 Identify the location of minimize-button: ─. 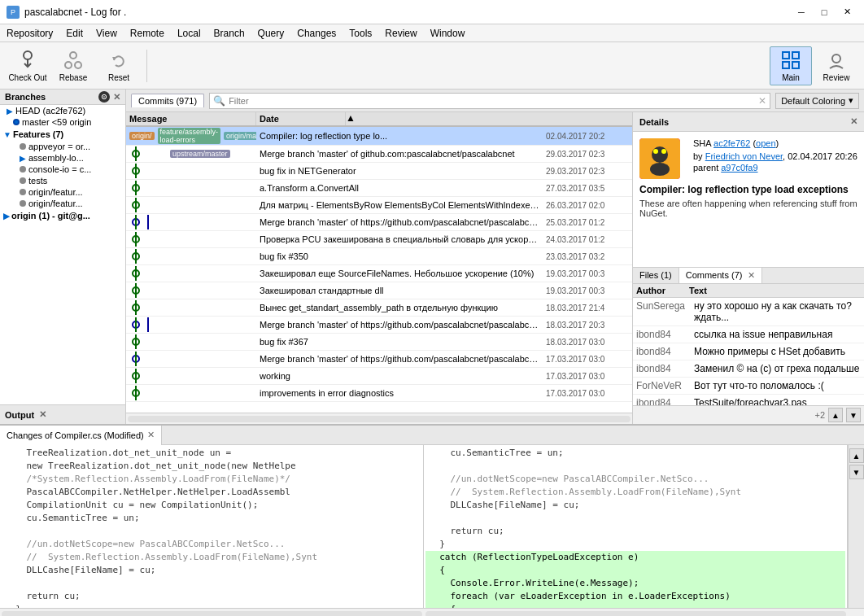
(801, 12).